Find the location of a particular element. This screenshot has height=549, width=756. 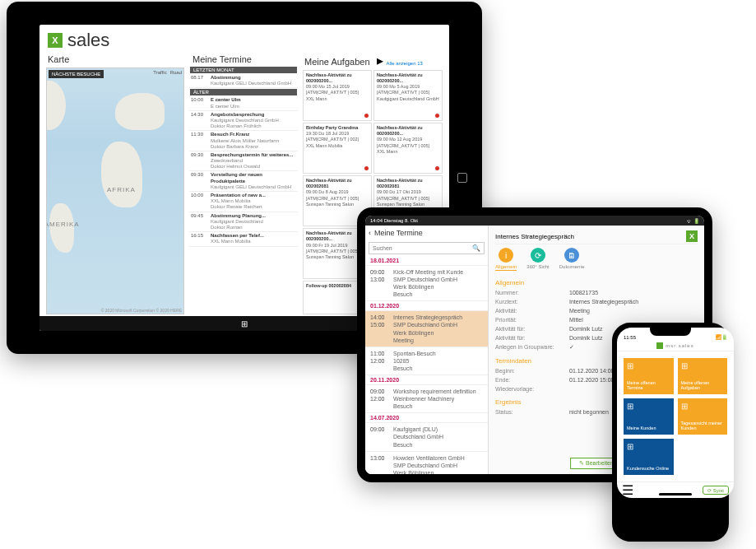

section-last-month: LETZTEN MONAT is located at coordinates (243, 70).